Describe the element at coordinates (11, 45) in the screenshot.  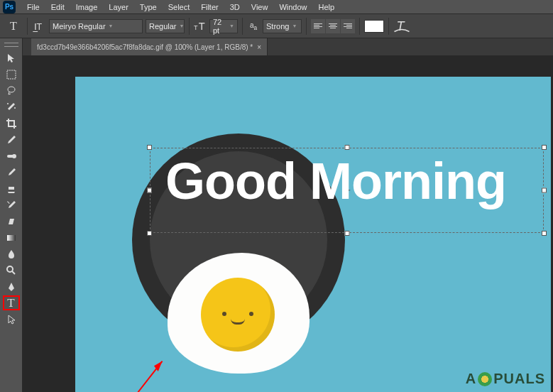
I see `panel-grabber` at that location.